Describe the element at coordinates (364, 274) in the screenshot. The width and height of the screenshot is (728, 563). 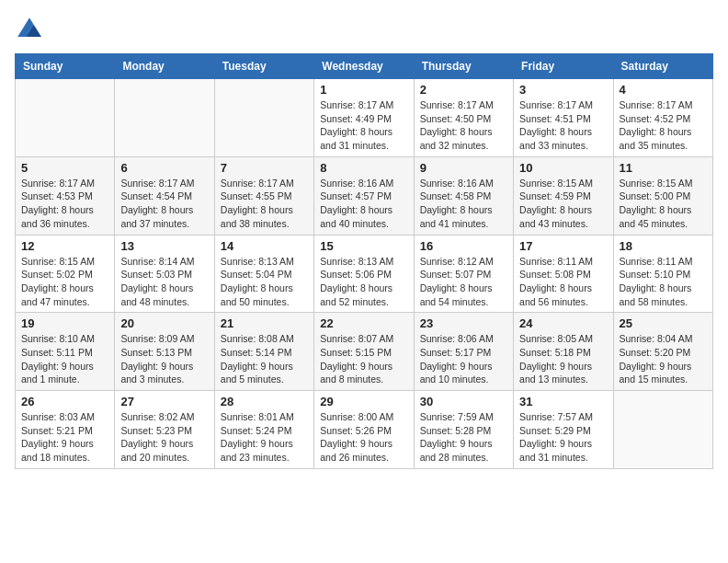
I see `week-row-3: 12Sunrise: 8:15 AM Sunset: 5:02 PM Dayli…` at that location.